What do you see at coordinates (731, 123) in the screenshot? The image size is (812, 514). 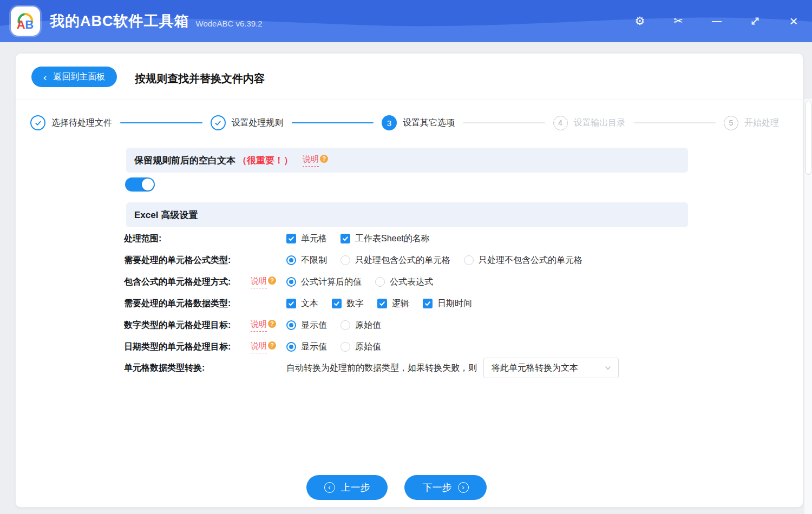 I see `step-number-badge: 5` at bounding box center [731, 123].